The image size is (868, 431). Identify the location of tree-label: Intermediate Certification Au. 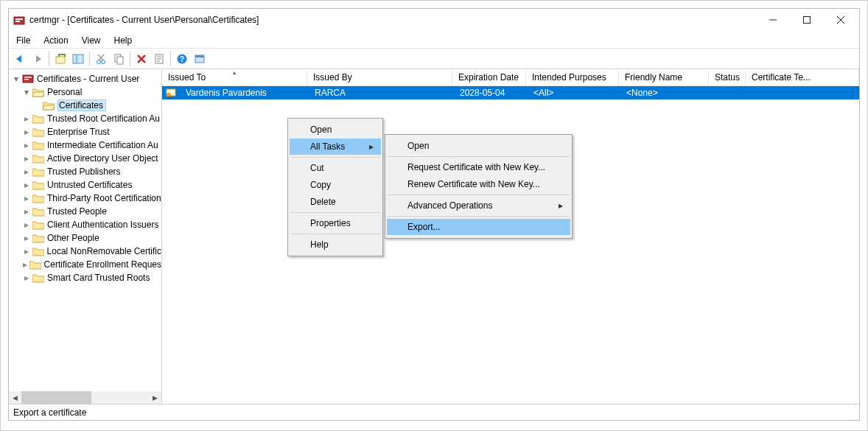
(103, 145).